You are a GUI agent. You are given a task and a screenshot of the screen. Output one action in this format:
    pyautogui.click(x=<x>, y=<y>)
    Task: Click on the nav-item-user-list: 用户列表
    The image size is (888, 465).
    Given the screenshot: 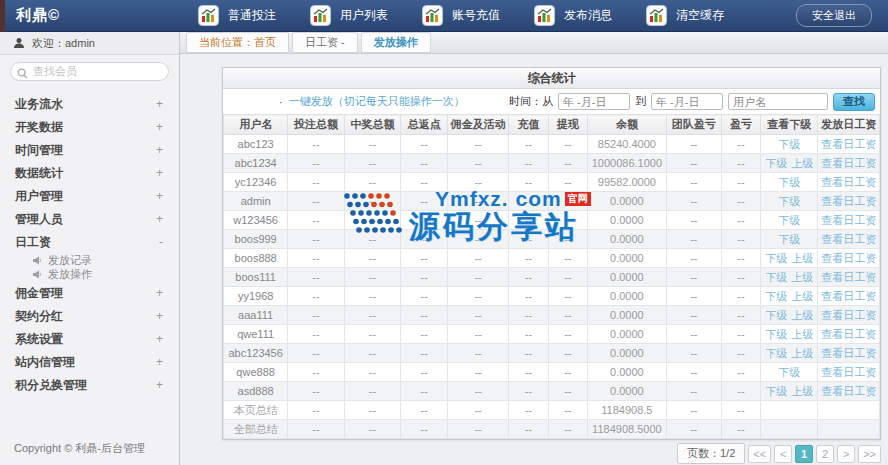 What is the action you would take?
    pyautogui.click(x=349, y=16)
    